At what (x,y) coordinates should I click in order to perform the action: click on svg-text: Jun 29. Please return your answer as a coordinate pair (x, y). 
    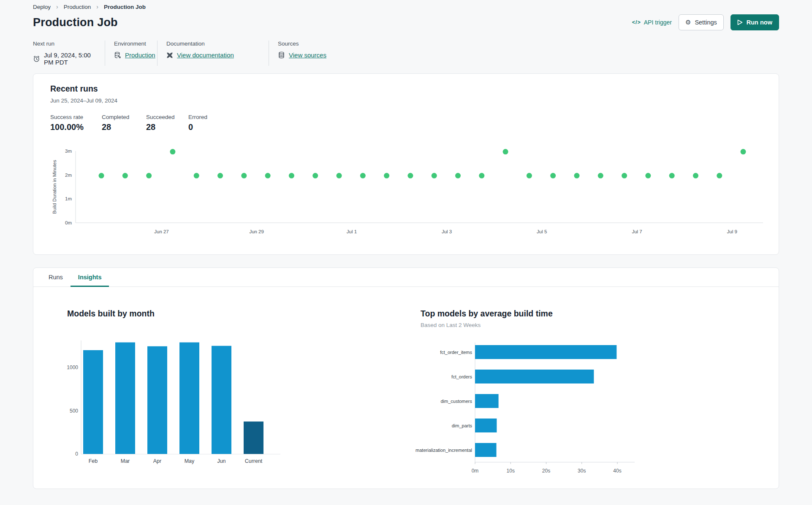
    Looking at the image, I should click on (257, 232).